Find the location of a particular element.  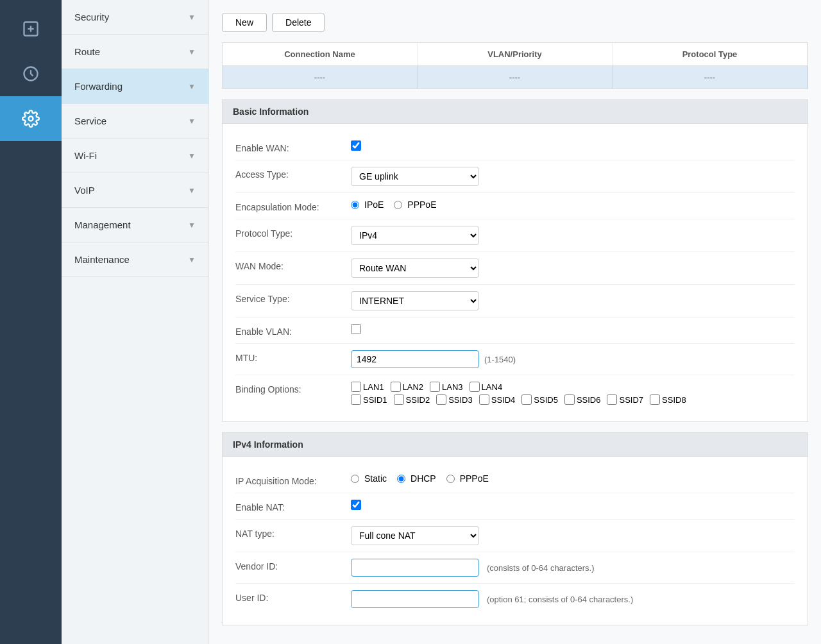

service-type-control: INTERNET is located at coordinates (573, 301).